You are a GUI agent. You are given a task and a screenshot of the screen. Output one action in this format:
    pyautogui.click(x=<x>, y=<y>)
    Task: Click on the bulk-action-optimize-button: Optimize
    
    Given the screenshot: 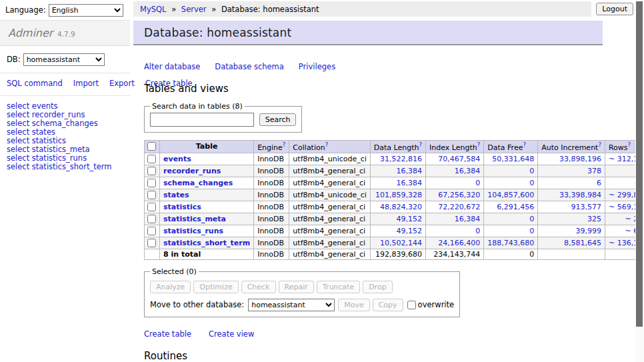 What is the action you would take?
    pyautogui.click(x=216, y=287)
    